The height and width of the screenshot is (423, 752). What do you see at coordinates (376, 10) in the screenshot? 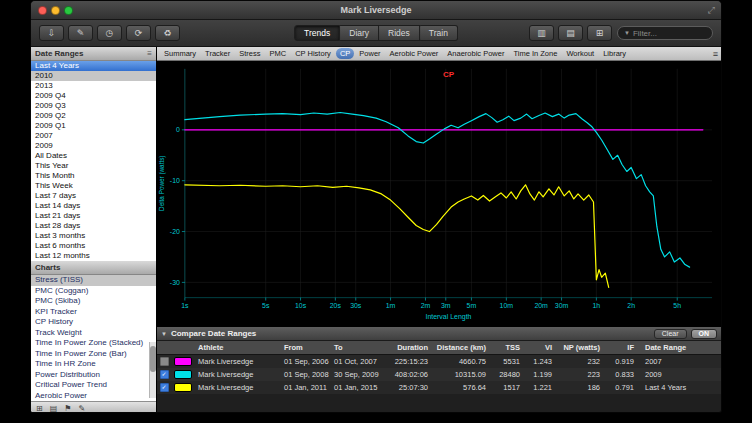
I see `titlebar: Mark Liversedge ⤢` at bounding box center [376, 10].